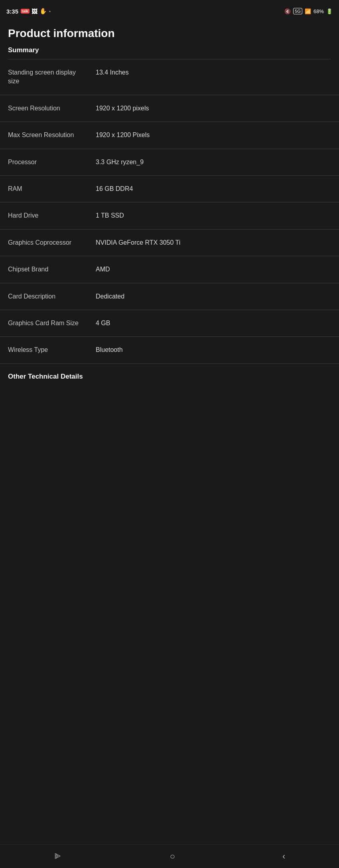  What do you see at coordinates (319, 11) in the screenshot?
I see `battery-text: 68%` at bounding box center [319, 11].